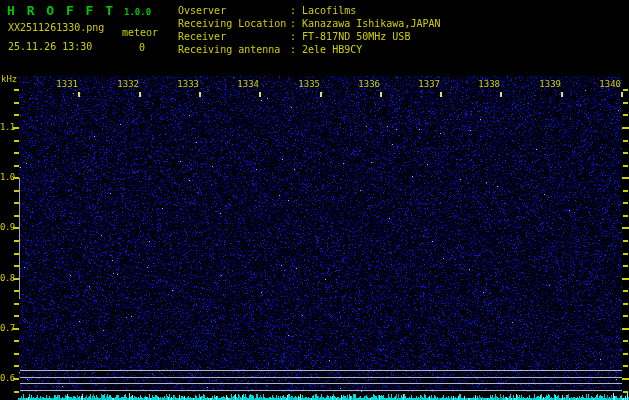 The image size is (629, 400). Describe the element at coordinates (366, 24) in the screenshot. I see `info-value: : Kanazawa Ishikawa,JAPAN` at that location.